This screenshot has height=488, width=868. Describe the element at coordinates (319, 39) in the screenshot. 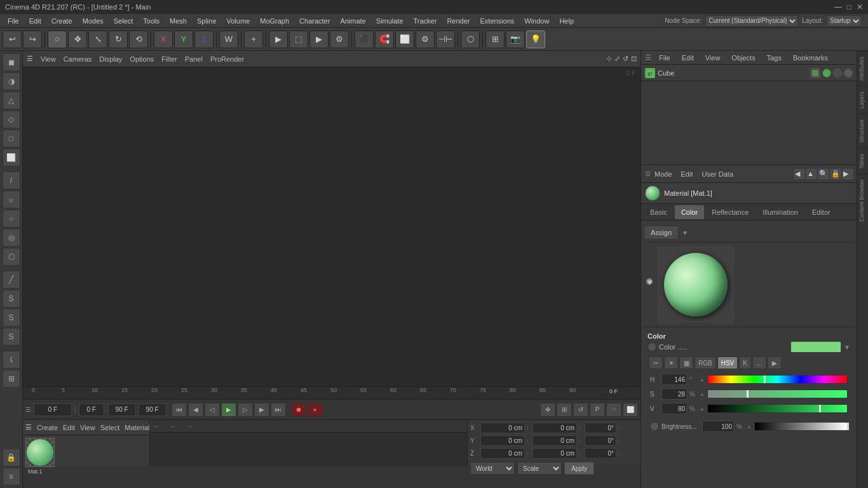

I see `render-view-btn: ▶` at that location.